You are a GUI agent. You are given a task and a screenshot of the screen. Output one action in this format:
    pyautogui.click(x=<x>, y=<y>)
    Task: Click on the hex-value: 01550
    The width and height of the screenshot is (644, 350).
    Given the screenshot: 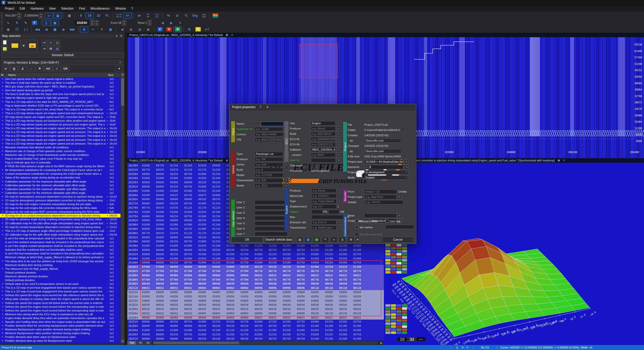 What is the action you would take?
    pyautogui.click(x=346, y=330)
    